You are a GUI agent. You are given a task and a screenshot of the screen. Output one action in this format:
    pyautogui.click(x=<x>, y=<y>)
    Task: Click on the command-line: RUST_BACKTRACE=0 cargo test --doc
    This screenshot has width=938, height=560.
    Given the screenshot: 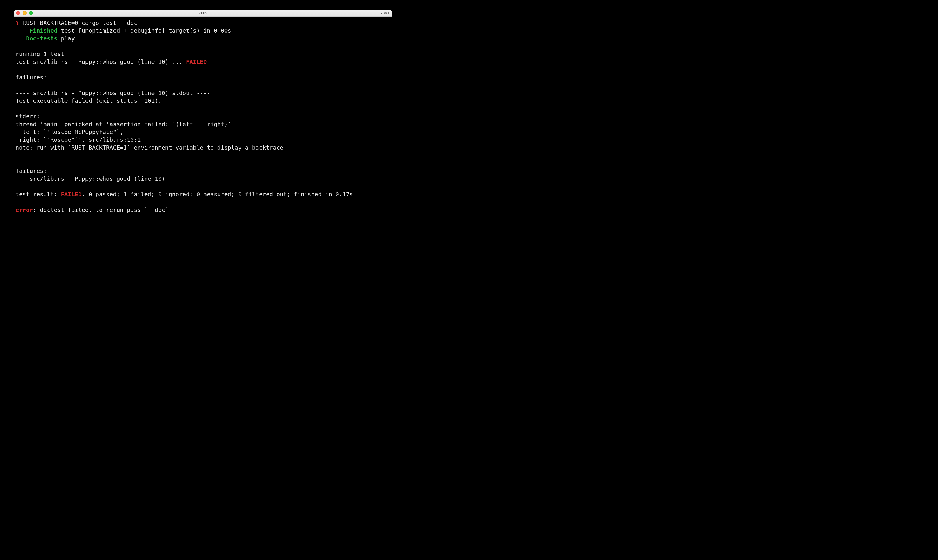 What is the action you would take?
    pyautogui.click(x=80, y=23)
    